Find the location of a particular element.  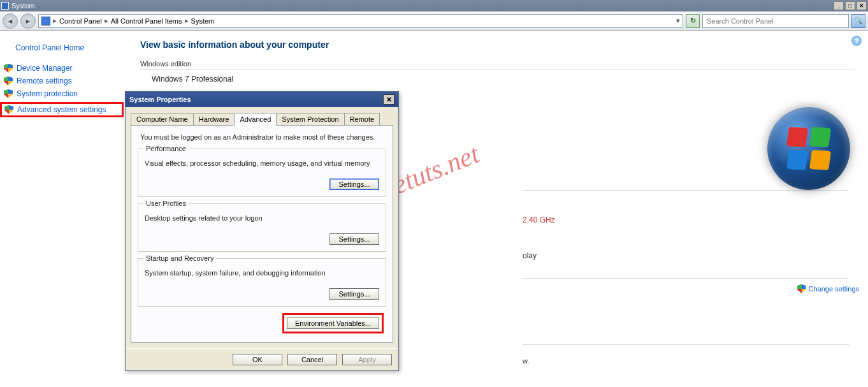

dialog-title: System Properties is located at coordinates (161, 99).